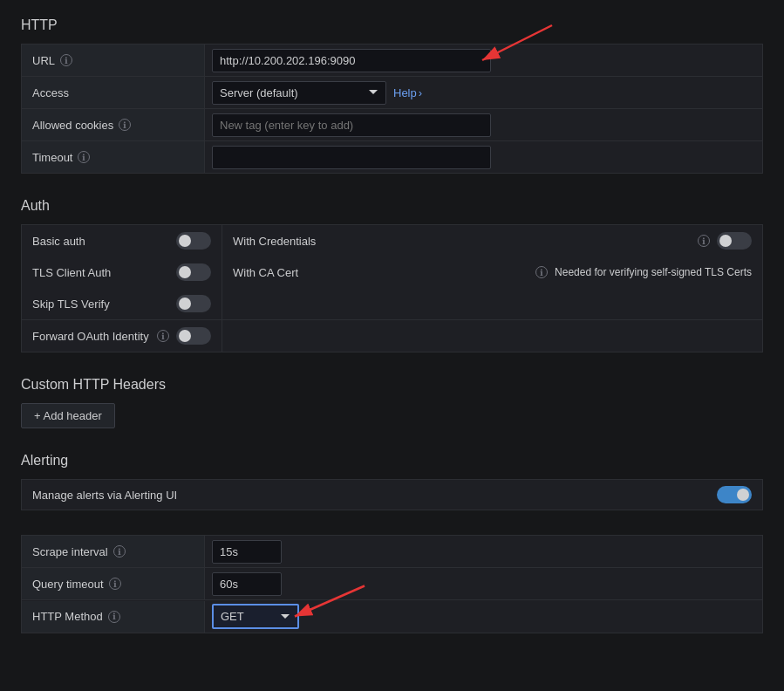  What do you see at coordinates (392, 206) in the screenshot?
I see `auth-section-title: Auth` at bounding box center [392, 206].